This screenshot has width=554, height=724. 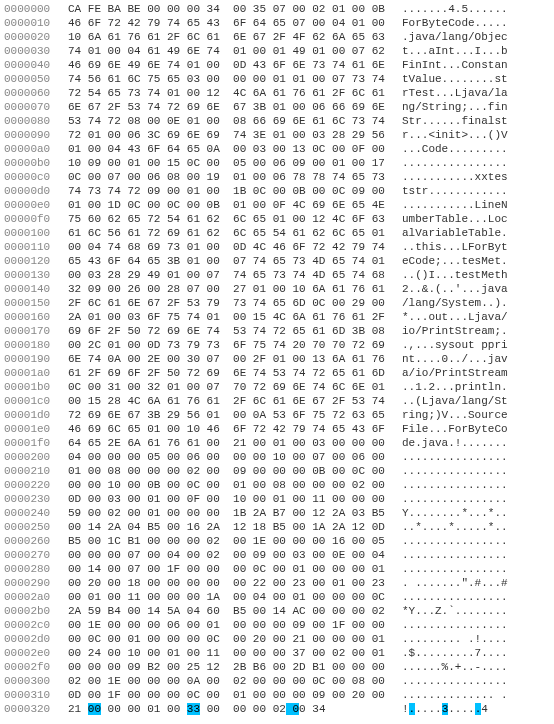 What do you see at coordinates (277, 289) in the screenshot?
I see `hex-row: 000014032 09 00 26 00 28 07 00 27 01 00 …` at bounding box center [277, 289].